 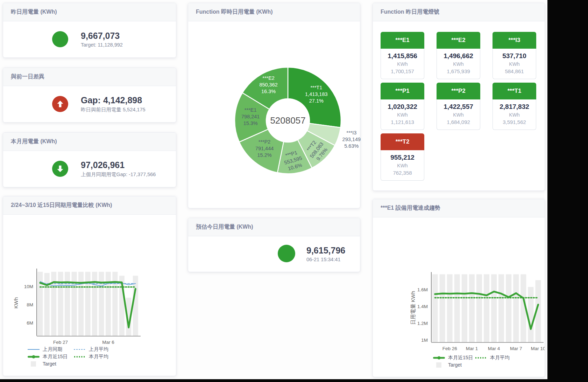 What do you see at coordinates (29, 286) in the screenshot?
I see `y-tick: 10M` at bounding box center [29, 286].